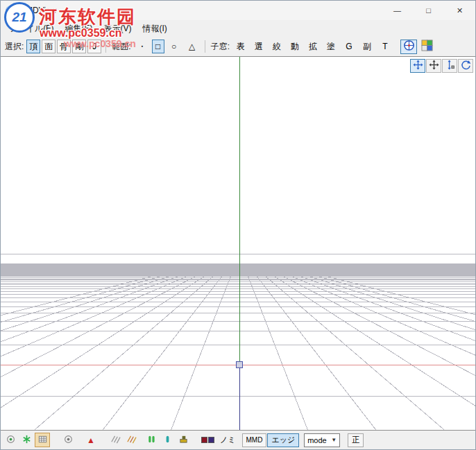 This screenshot has height=450, width=476. Describe the element at coordinates (207, 440) in the screenshot. I see `material-color-button` at that location.